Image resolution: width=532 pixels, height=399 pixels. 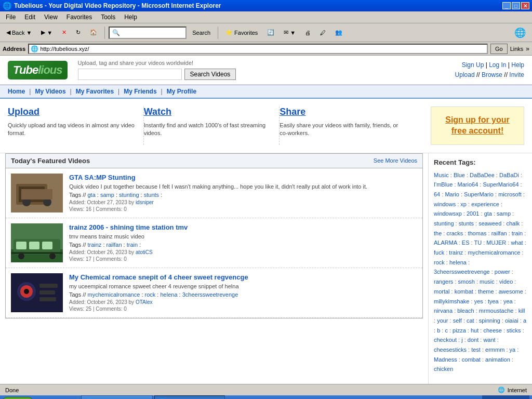 What do you see at coordinates (444, 223) in the screenshot?
I see `tag-stunting: stunting` at bounding box center [444, 223].